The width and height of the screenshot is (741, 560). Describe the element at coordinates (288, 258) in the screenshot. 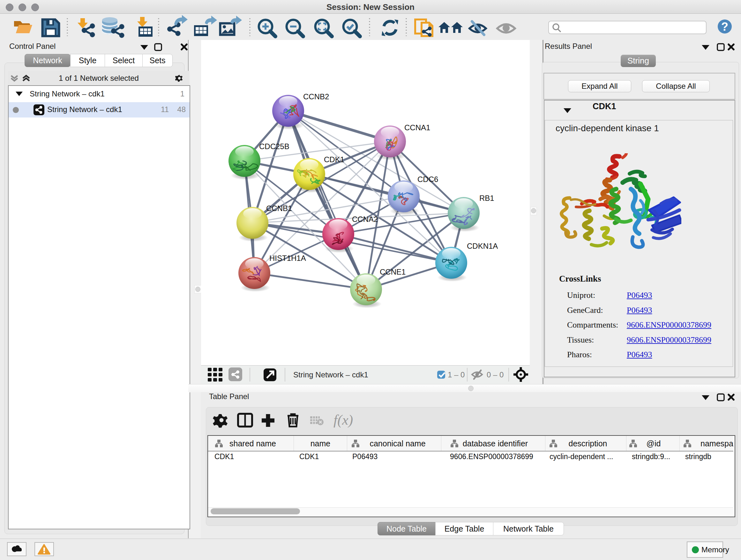

I see `svg-text: HIST1H1A` at that location.